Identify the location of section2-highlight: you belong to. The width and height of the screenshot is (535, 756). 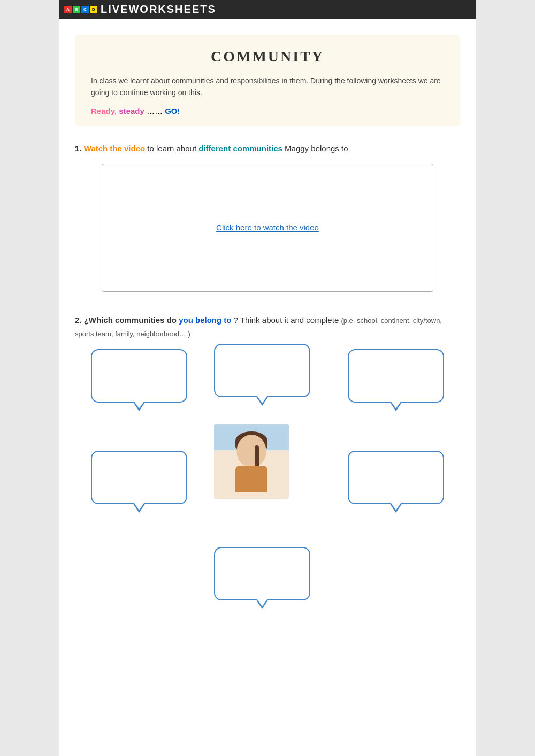
(205, 320).